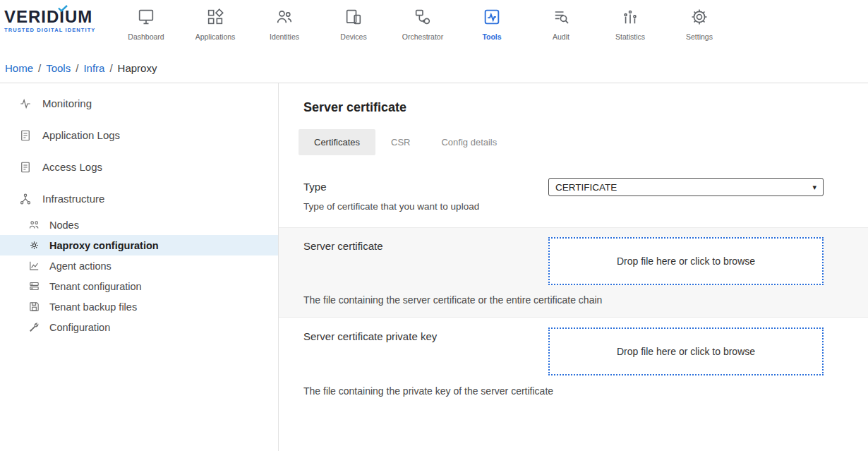  Describe the element at coordinates (686, 261) in the screenshot. I see `server-certificate-dropzone: Drop file here or click to browse` at that location.